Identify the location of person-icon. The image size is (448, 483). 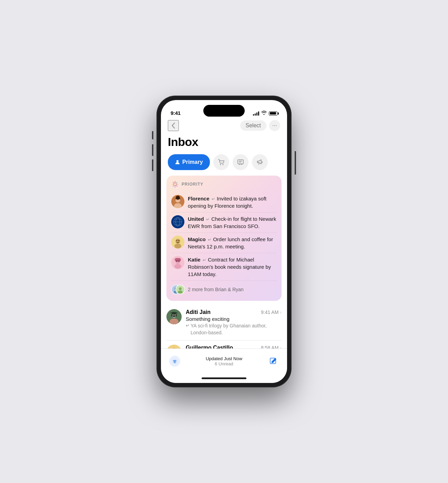
(177, 162).